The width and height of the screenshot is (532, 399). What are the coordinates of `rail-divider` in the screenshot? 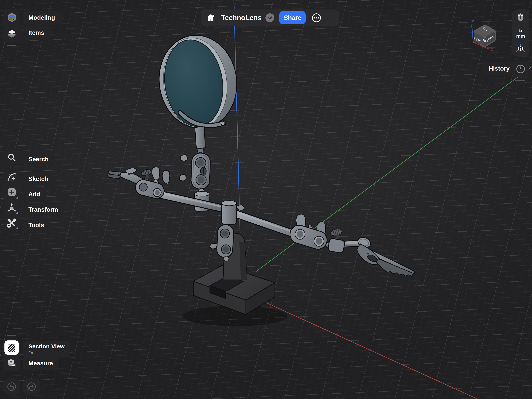 It's located at (12, 45).